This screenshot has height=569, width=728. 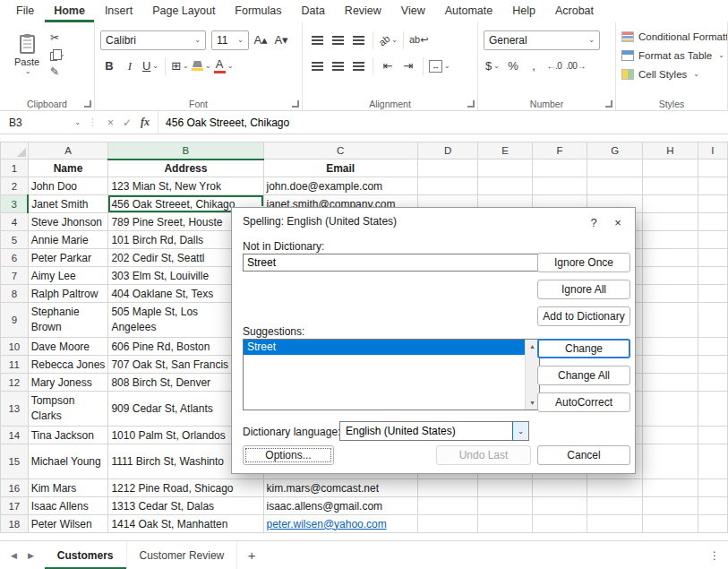 What do you see at coordinates (14, 321) in the screenshot?
I see `row-header-9: 9` at bounding box center [14, 321].